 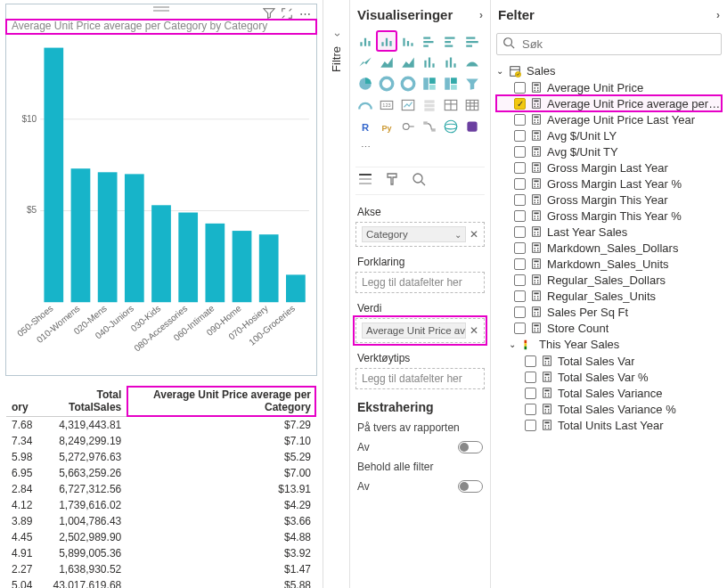 What do you see at coordinates (221, 401) in the screenshot?
I see `table-header: Average Unit Price average per Category` at bounding box center [221, 401].